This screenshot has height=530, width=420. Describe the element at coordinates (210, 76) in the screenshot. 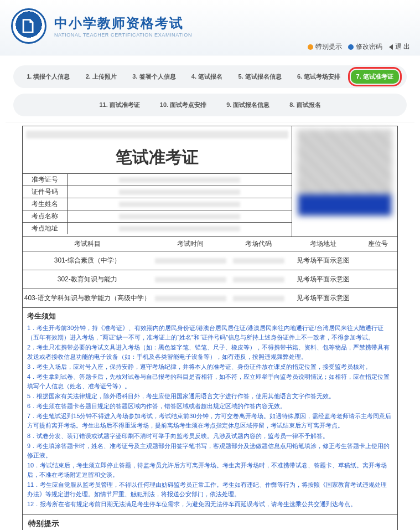

I see `steps-row-1: 1. 填报个人信息 2. 上传照片 3. 签署个人信息 4. 笔试报名 5. 笔…` at that location.